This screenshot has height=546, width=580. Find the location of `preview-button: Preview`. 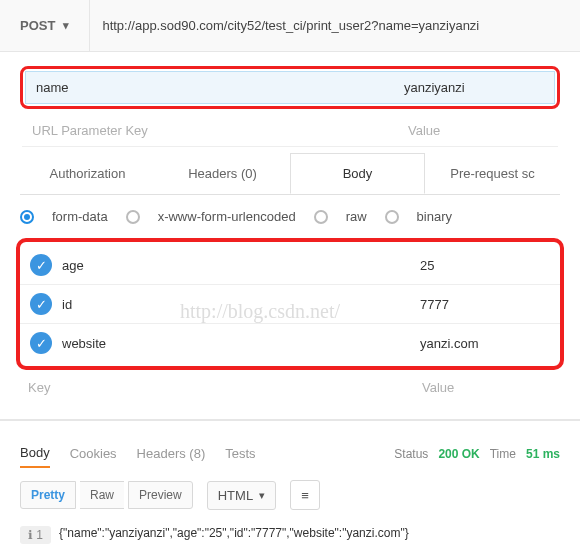

preview-button: Preview is located at coordinates (160, 495).